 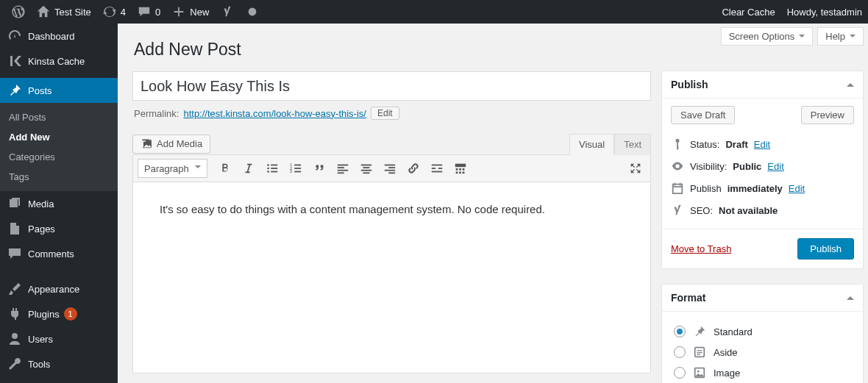 I want to click on preview-button: Preview, so click(x=828, y=115).